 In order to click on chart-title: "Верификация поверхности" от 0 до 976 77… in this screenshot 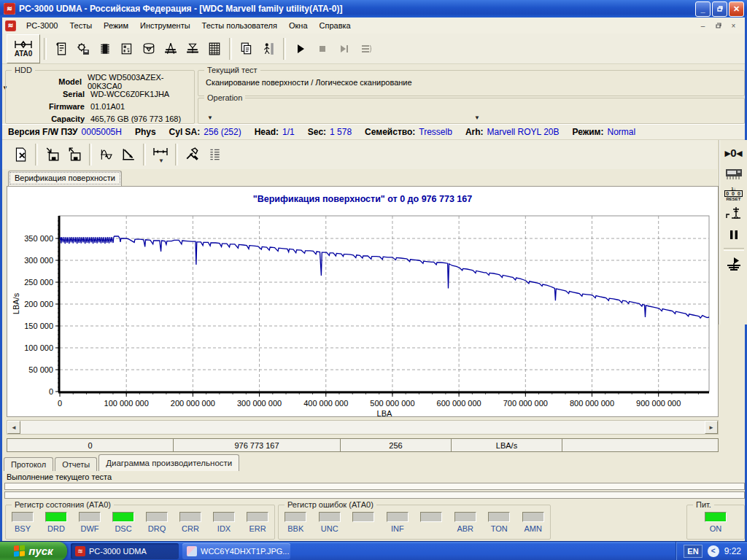, I will do `click(363, 199)`.